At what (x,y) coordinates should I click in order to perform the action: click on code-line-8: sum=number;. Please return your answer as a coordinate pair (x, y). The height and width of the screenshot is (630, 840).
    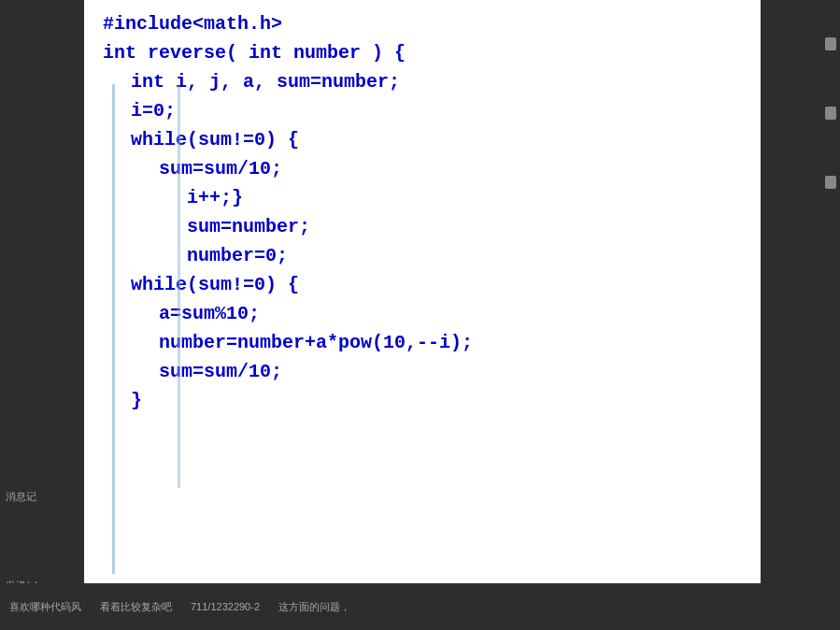
    Looking at the image, I should click on (422, 226).